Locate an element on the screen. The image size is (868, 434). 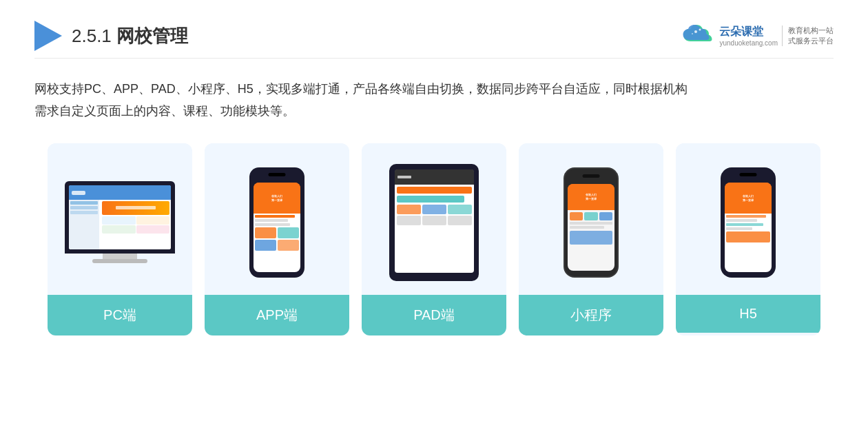
phone-screen-mini: 创造人们第一堂课 is located at coordinates (591, 227).